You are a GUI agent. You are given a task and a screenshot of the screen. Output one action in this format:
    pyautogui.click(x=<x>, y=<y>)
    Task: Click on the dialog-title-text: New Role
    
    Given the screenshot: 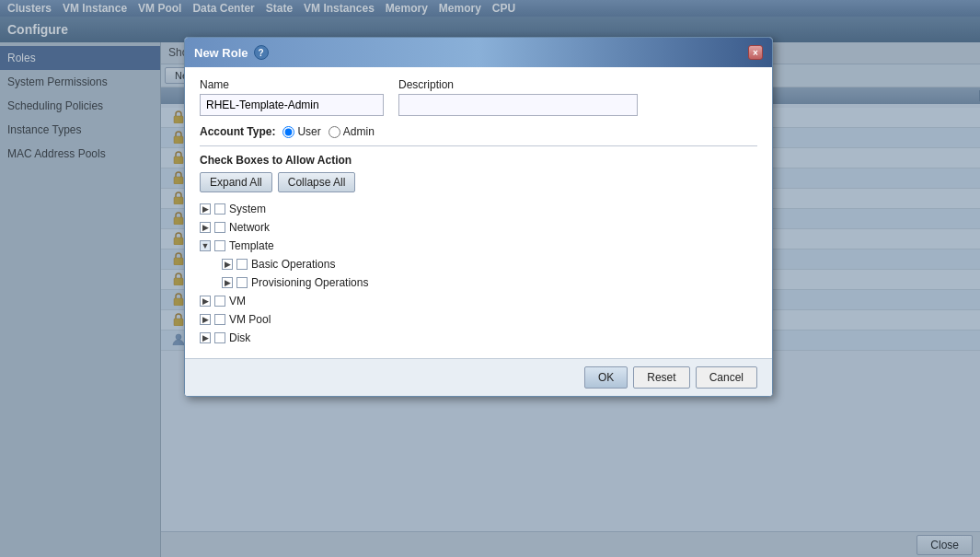 What is the action you would take?
    pyautogui.click(x=221, y=53)
    